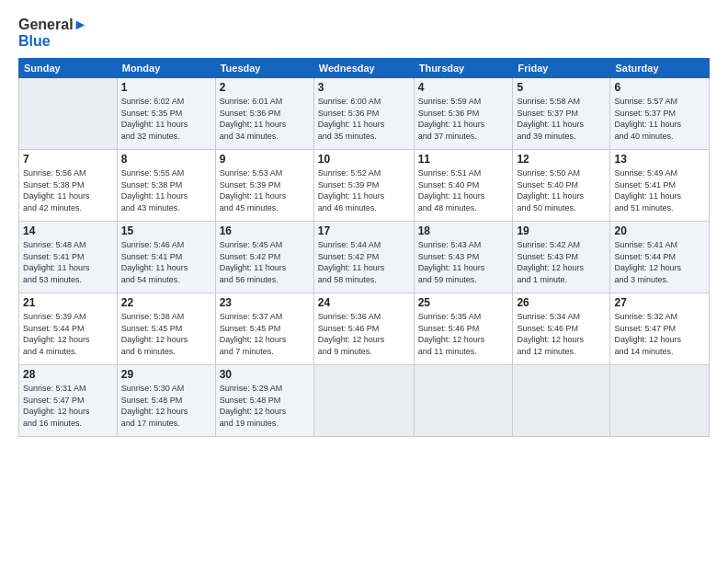 The width and height of the screenshot is (728, 563). What do you see at coordinates (463, 190) in the screenshot?
I see `day-info: Sunrise: 5:51 AM Sunset: 5:40 PM Dayligh…` at bounding box center [463, 190].